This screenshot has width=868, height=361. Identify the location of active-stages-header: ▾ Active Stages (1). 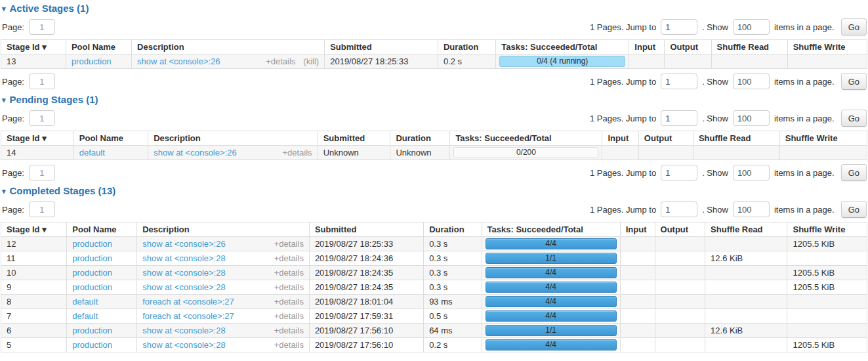
(434, 9).